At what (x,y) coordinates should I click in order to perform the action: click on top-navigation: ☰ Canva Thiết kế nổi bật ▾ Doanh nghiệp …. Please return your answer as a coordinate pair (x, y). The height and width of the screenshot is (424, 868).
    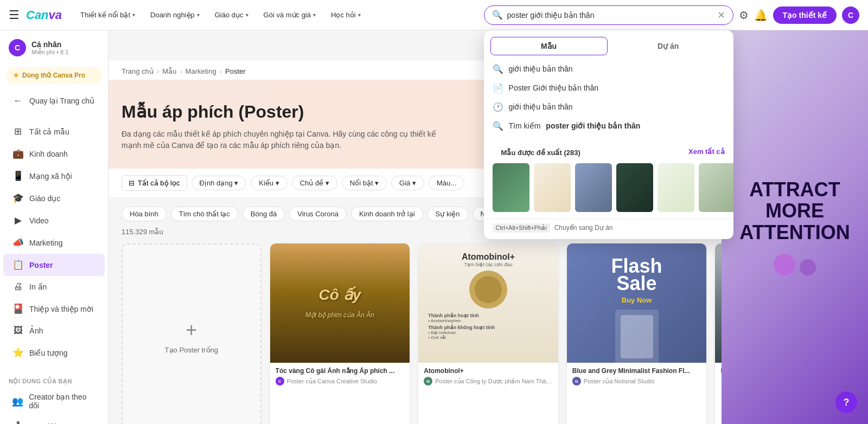
    Looking at the image, I should click on (434, 15).